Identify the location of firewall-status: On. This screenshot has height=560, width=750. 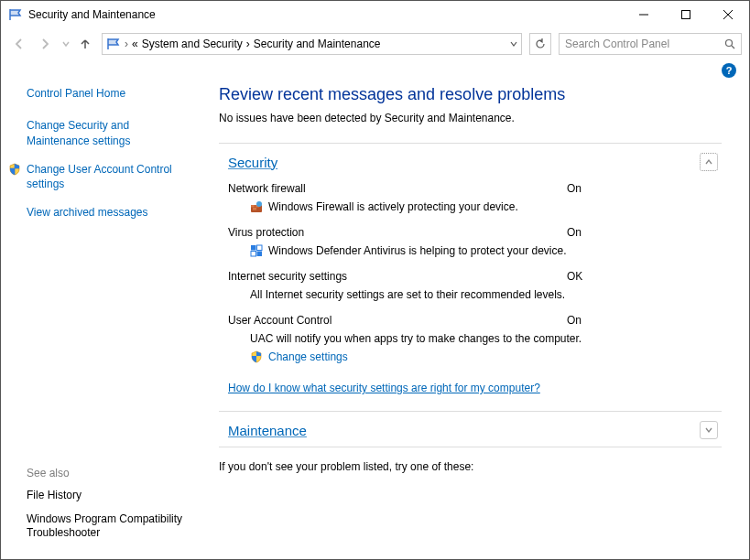
(574, 188).